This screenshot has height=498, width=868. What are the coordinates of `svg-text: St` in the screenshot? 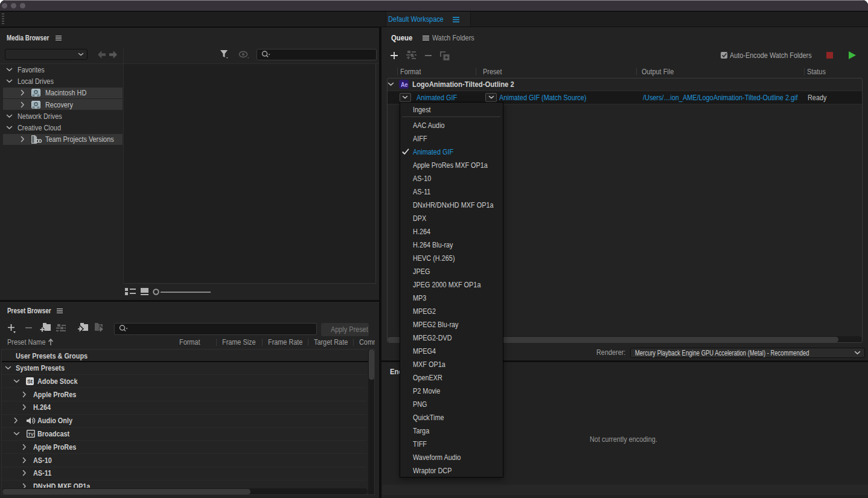 It's located at (30, 381).